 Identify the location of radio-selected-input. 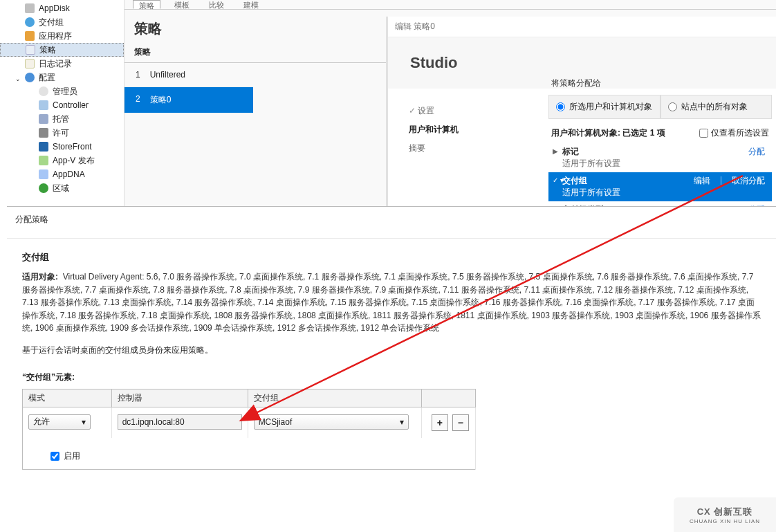
(560, 107).